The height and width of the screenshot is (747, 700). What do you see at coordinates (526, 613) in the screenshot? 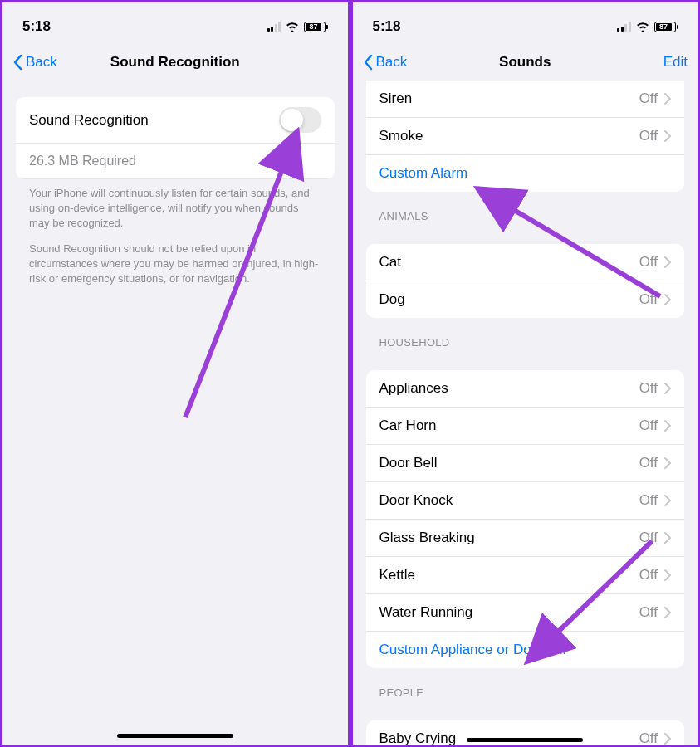
I see `list-item: Water Running Off` at bounding box center [526, 613].